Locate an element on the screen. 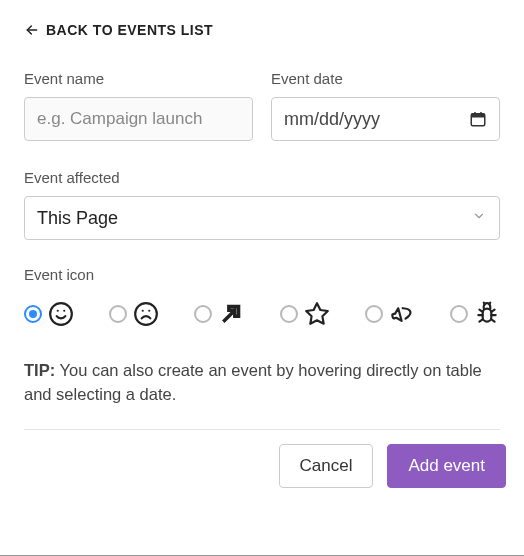 The width and height of the screenshot is (524, 556). external-arrow-icon is located at coordinates (231, 314).